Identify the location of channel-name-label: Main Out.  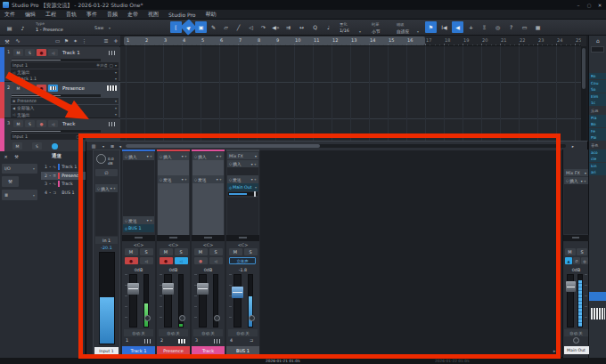
(577, 351).